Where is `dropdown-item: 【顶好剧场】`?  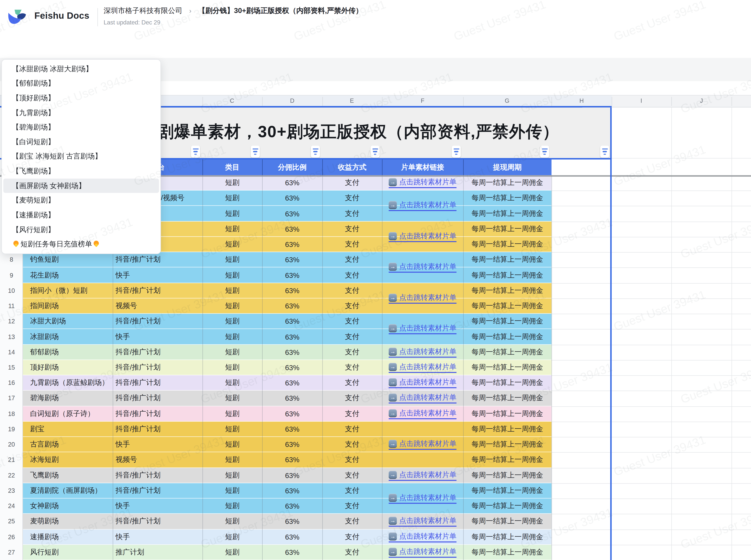
dropdown-item: 【顶好剧场】 is located at coordinates (81, 98).